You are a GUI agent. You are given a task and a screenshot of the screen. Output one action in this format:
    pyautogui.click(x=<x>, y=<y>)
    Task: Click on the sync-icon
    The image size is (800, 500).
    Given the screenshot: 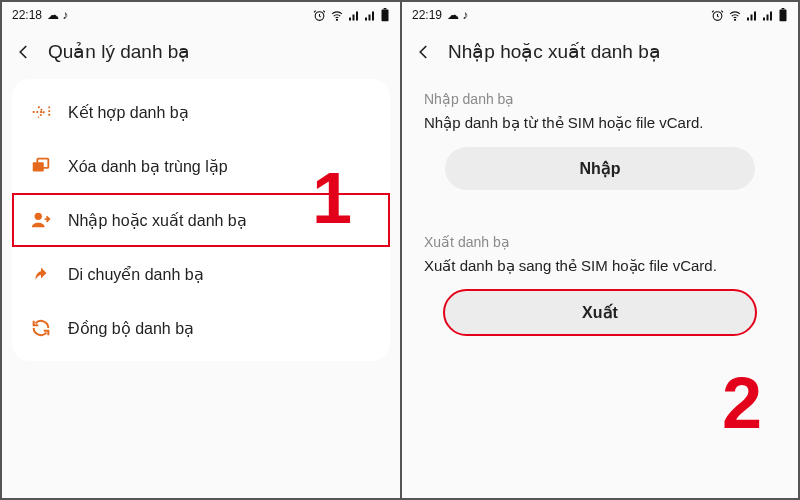 What is the action you would take?
    pyautogui.click(x=41, y=328)
    